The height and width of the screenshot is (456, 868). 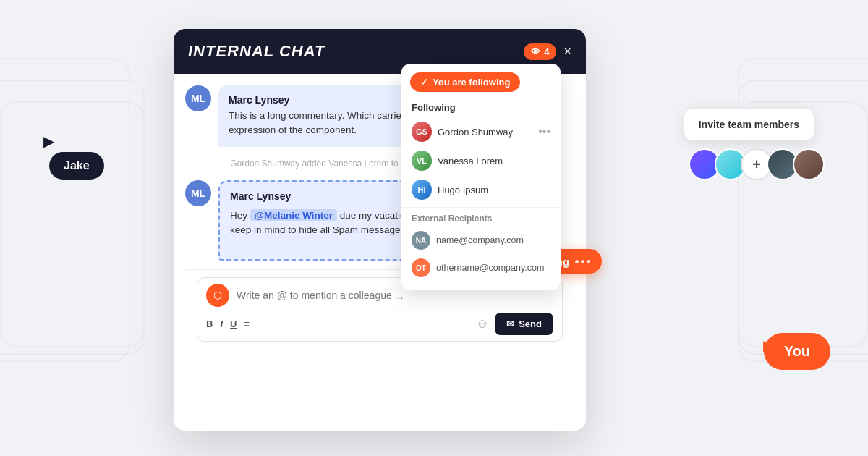 I want to click on you-label: You, so click(x=797, y=352).